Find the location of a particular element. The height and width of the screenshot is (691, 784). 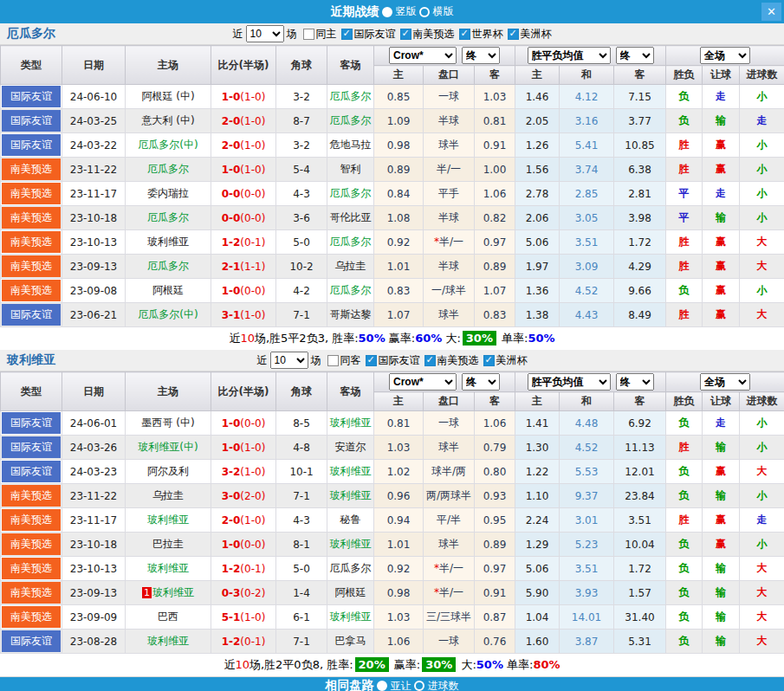

cell-corners: 8-5 is located at coordinates (301, 423).